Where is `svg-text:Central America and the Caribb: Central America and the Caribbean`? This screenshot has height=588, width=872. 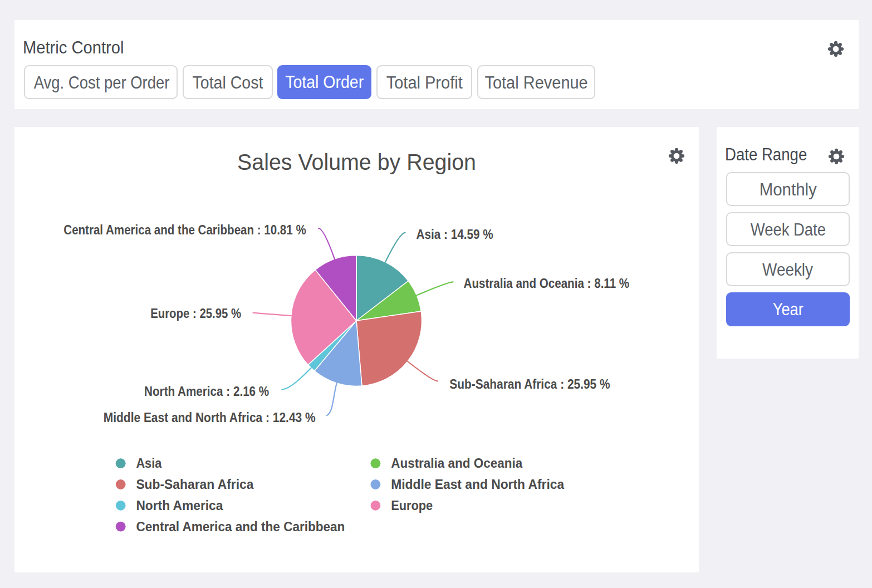 svg-text:Central America and the Caribb: Central America and the Caribbean is located at coordinates (241, 527).